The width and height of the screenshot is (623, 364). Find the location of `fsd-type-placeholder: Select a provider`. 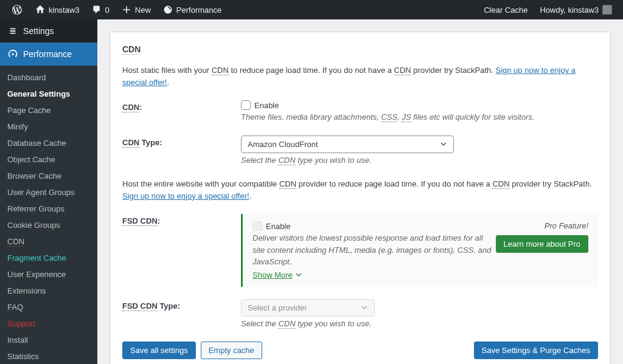

fsd-type-placeholder: Select a provider is located at coordinates (277, 307).